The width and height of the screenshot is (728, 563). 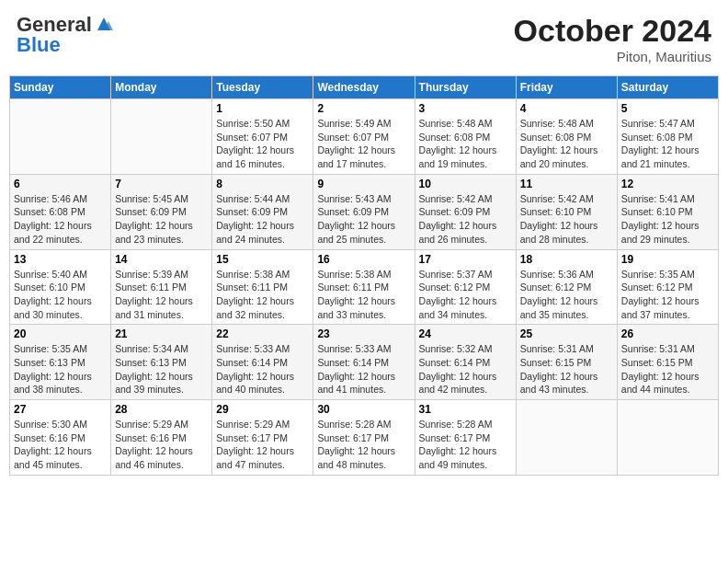 What do you see at coordinates (263, 184) in the screenshot?
I see `day-number: 8` at bounding box center [263, 184].